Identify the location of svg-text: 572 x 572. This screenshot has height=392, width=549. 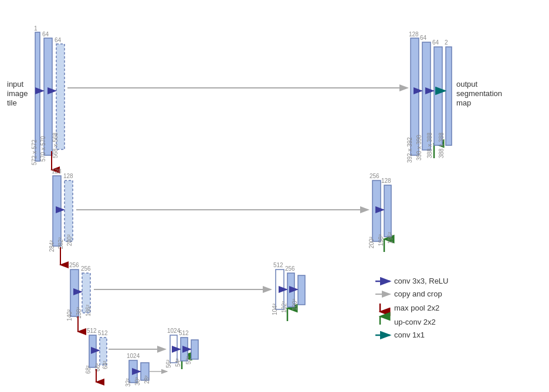
(34, 152).